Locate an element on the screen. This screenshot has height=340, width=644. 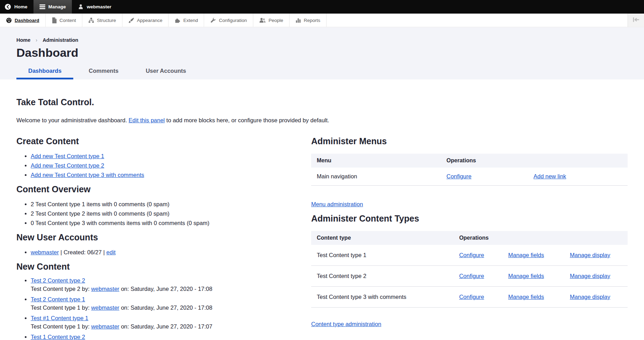
toolbar-orientation-toggle is located at coordinates (636, 20).